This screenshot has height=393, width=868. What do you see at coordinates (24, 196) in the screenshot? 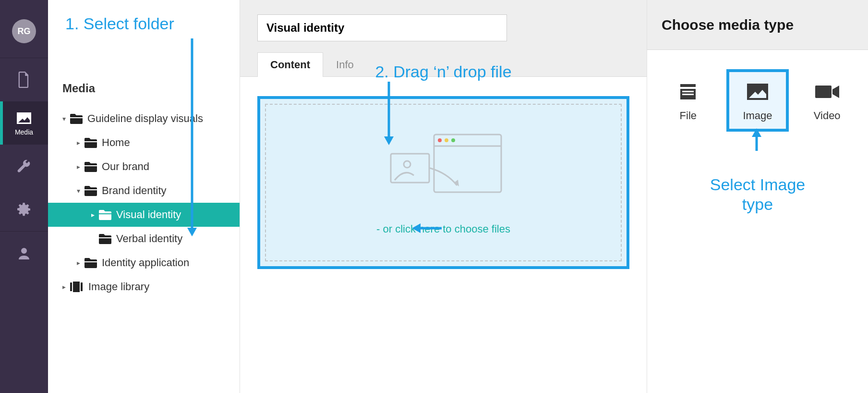
I see `nav-rail: RG Media` at bounding box center [24, 196].